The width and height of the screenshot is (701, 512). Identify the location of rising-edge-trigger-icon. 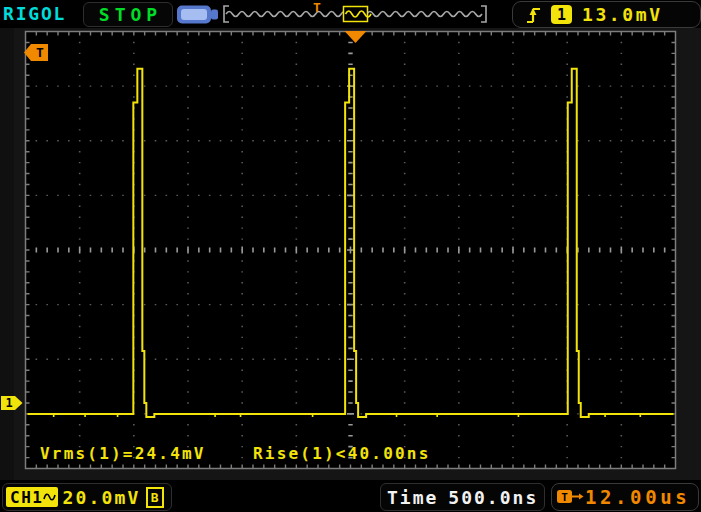
(534, 15).